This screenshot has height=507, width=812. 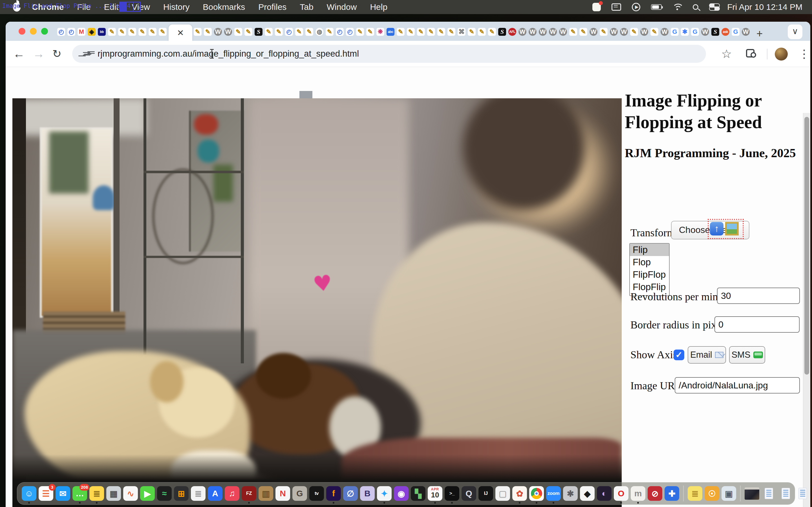 What do you see at coordinates (650, 270) in the screenshot?
I see `transform-select: FlipFlopFlipFlopFlopFlip` at bounding box center [650, 270].